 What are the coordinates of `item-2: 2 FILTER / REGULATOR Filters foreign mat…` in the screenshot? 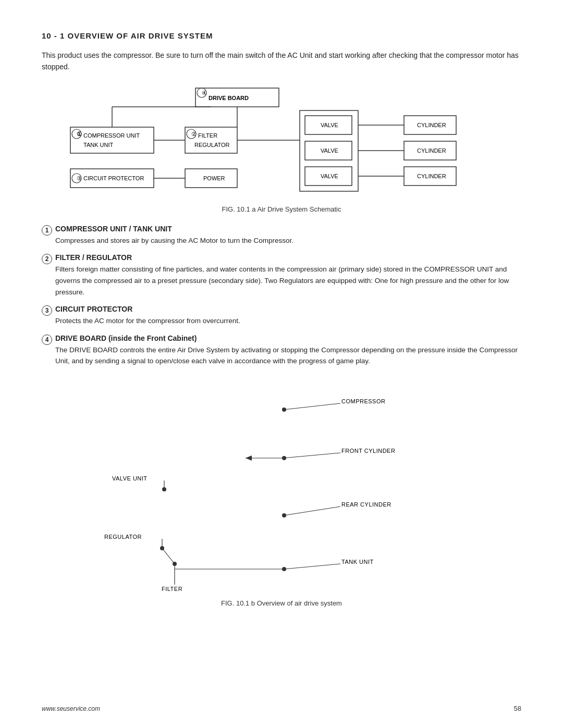 It's located at (282, 275).